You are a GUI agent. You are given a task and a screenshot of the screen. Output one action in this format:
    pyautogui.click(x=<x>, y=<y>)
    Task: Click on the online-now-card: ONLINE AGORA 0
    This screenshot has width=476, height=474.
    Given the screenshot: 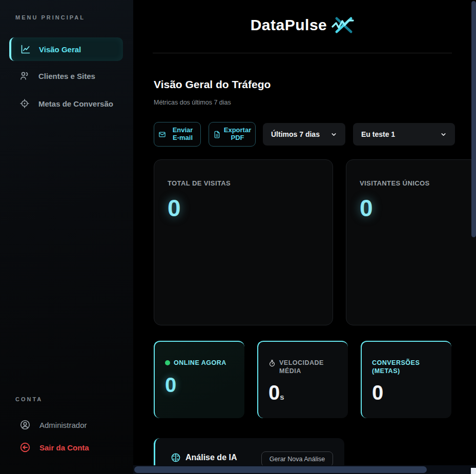 What is the action you would take?
    pyautogui.click(x=199, y=379)
    